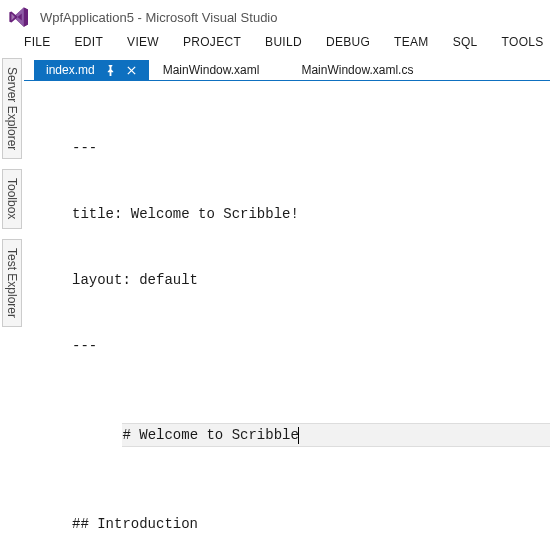 The image size is (550, 550). What do you see at coordinates (357, 70) in the screenshot?
I see `tab-label: MainWindow.xaml.cs` at bounding box center [357, 70].